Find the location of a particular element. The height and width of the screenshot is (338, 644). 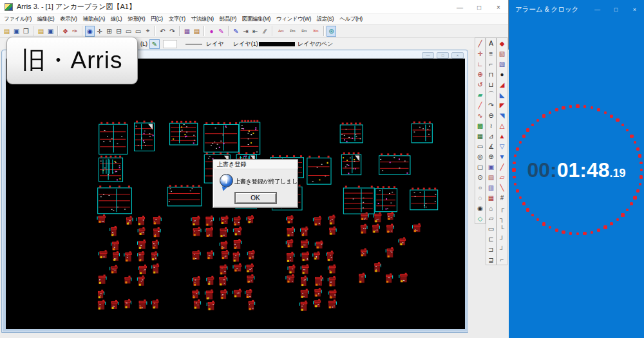

tool-tri-dn-f: ▼ is located at coordinates (502, 156).